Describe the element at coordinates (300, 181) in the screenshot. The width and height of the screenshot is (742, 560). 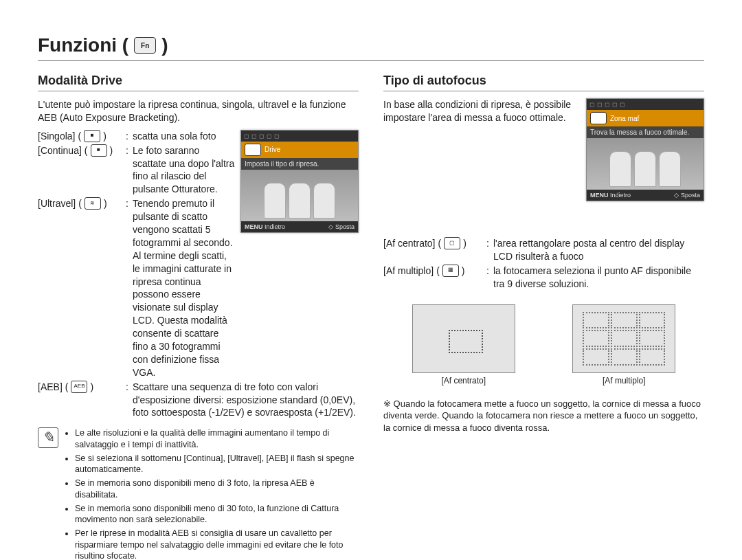
I see `drive-screenshot: ◻◻◻◻◻ ■ Drive Imposta il tipo di ripresa…` at that location.